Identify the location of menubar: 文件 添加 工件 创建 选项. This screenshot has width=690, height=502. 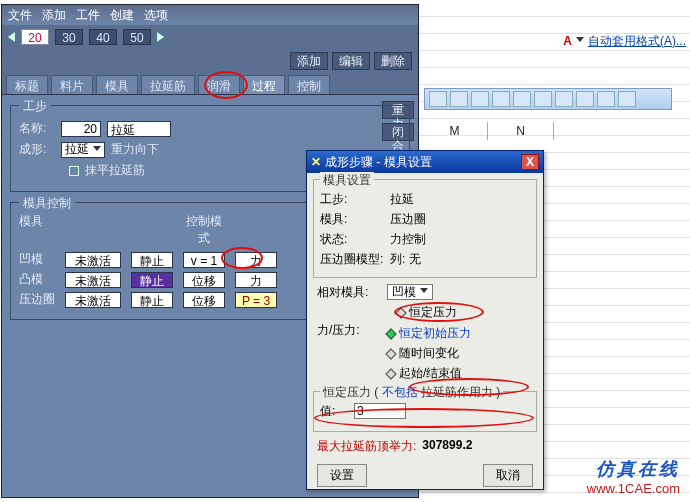
(210, 15).